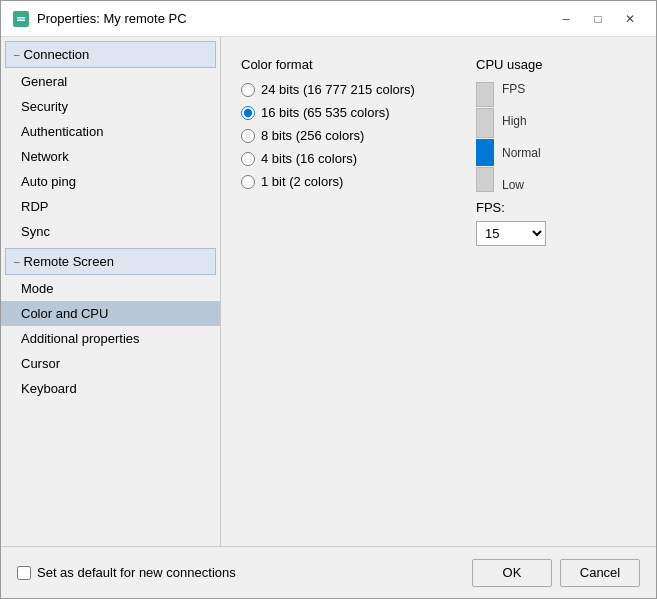 Image resolution: width=657 pixels, height=599 pixels. What do you see at coordinates (57, 54) in the screenshot?
I see `connection-group-label: Connection` at bounding box center [57, 54].